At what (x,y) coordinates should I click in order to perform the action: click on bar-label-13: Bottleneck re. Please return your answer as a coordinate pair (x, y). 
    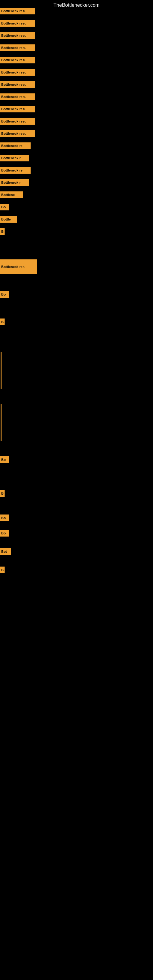
    Looking at the image, I should click on (15, 170).